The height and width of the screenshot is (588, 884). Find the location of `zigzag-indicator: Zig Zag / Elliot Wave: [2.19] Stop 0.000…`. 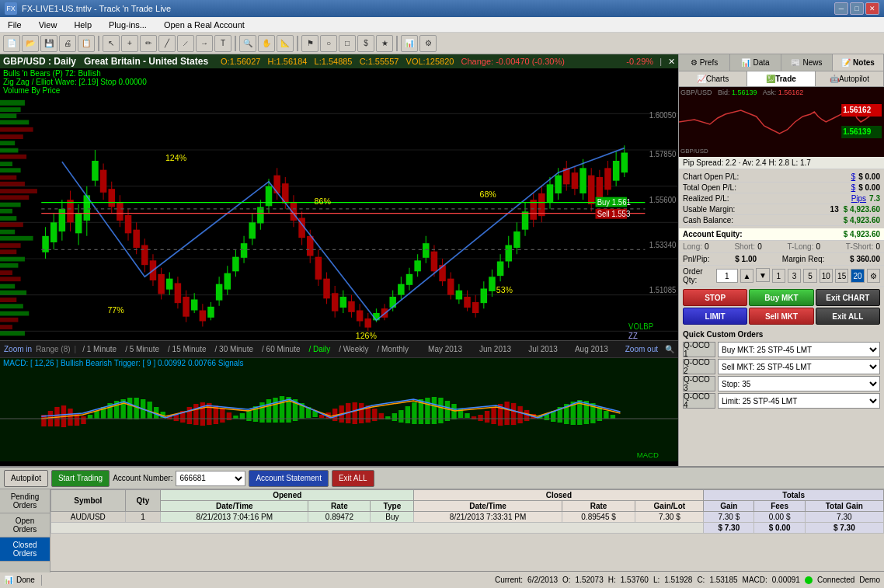

zigzag-indicator: Zig Zag / Elliot Wave: [2.19] Stop 0.000… is located at coordinates (339, 82).